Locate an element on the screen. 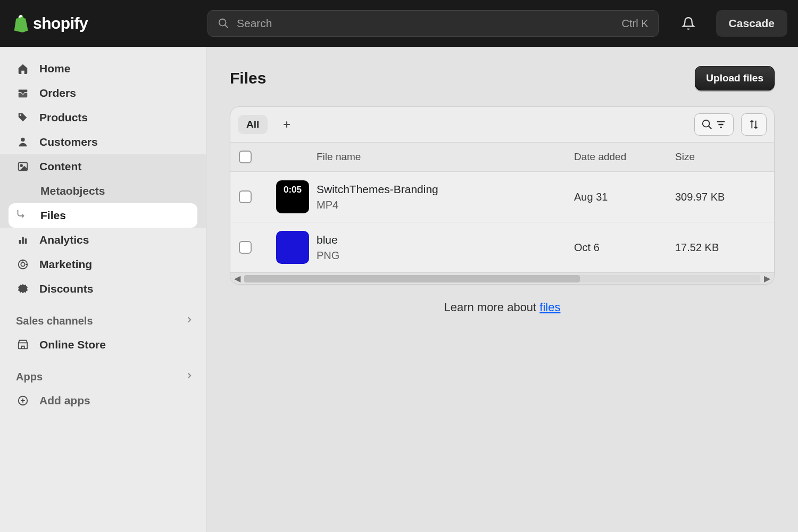 This screenshot has width=798, height=532. bell-icon is located at coordinates (688, 23).